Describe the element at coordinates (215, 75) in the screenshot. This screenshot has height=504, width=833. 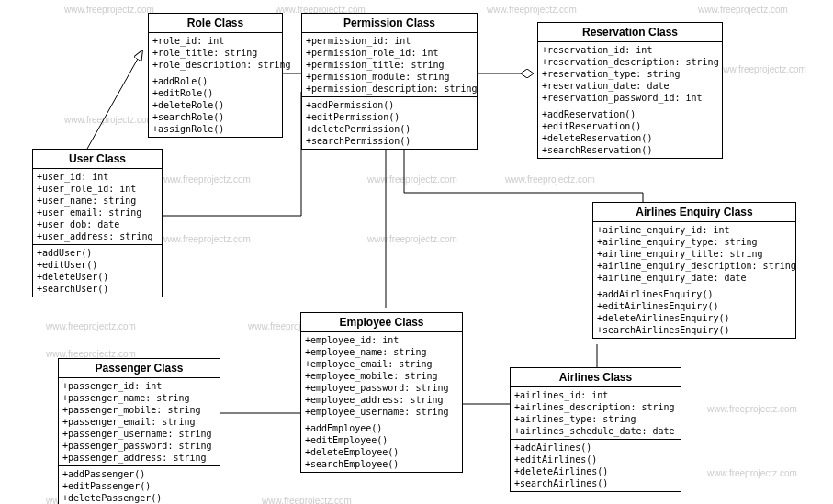
I see `role-class: Role Class +role_id: int+role_title: str…` at that location.